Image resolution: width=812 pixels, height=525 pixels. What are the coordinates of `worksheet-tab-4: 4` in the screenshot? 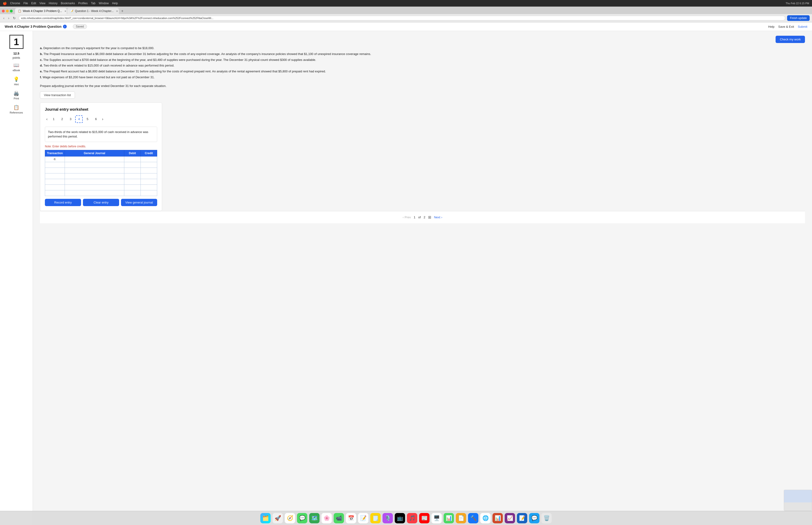 It's located at (79, 119).